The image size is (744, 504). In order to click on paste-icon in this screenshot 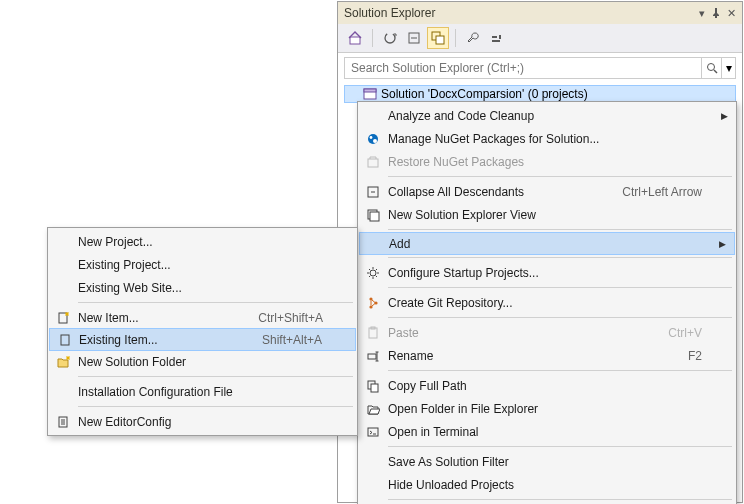, I will do `click(373, 332)`.